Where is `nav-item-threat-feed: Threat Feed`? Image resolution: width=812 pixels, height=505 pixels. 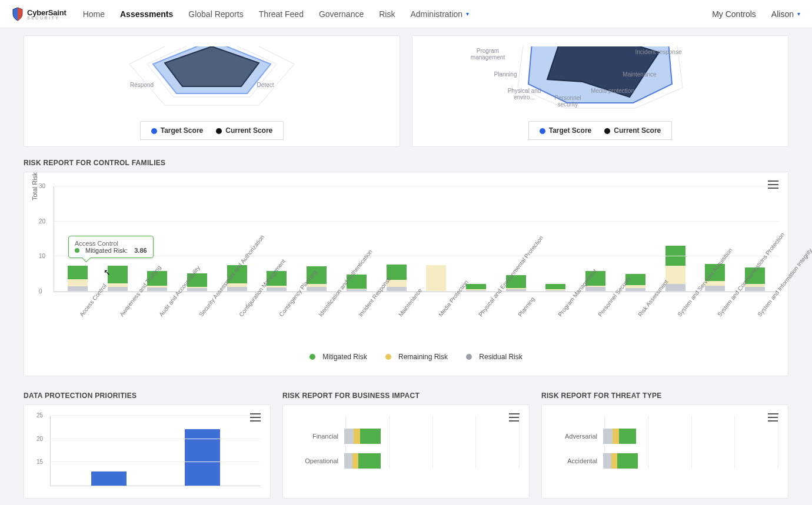 nav-item-threat-feed: Threat Feed is located at coordinates (281, 14).